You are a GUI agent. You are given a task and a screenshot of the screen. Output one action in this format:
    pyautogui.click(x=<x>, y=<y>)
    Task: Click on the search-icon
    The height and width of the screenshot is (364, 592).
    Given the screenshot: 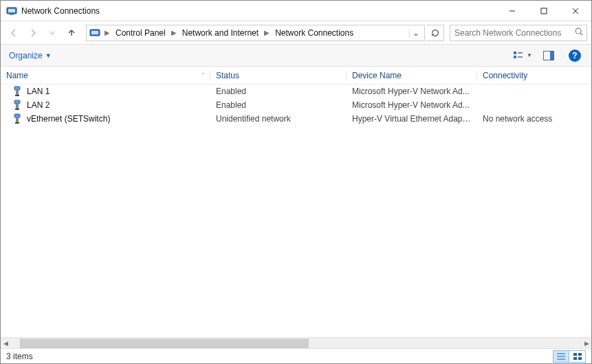 What is the action you would take?
    pyautogui.click(x=579, y=33)
    